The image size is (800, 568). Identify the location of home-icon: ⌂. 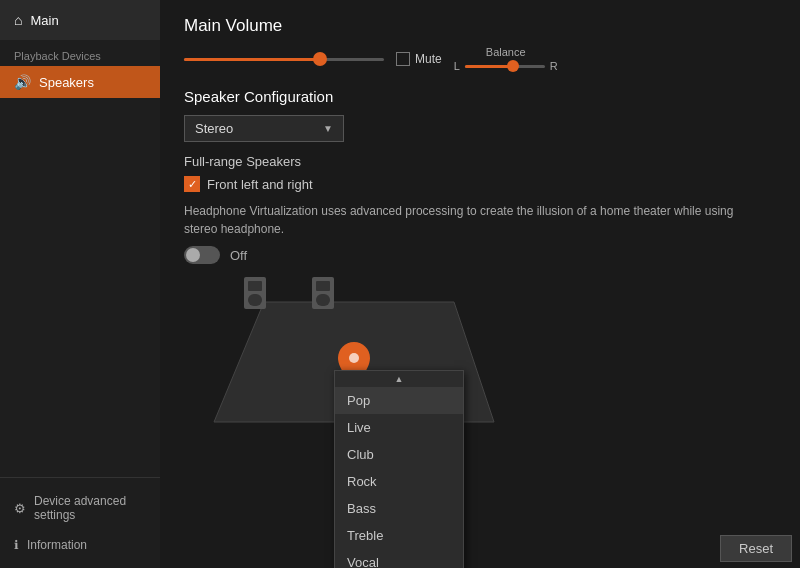
(18, 20).